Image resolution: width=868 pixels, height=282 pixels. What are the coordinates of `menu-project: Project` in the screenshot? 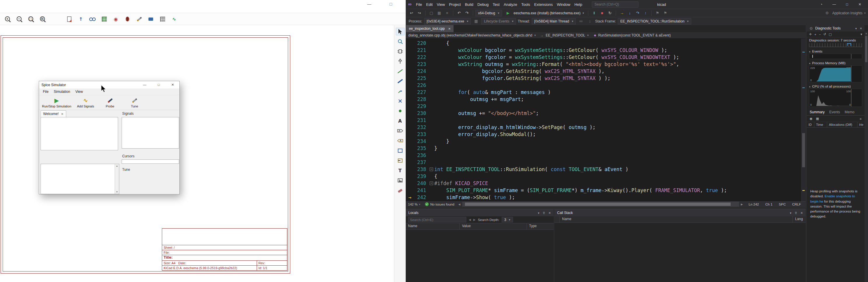 It's located at (455, 5).